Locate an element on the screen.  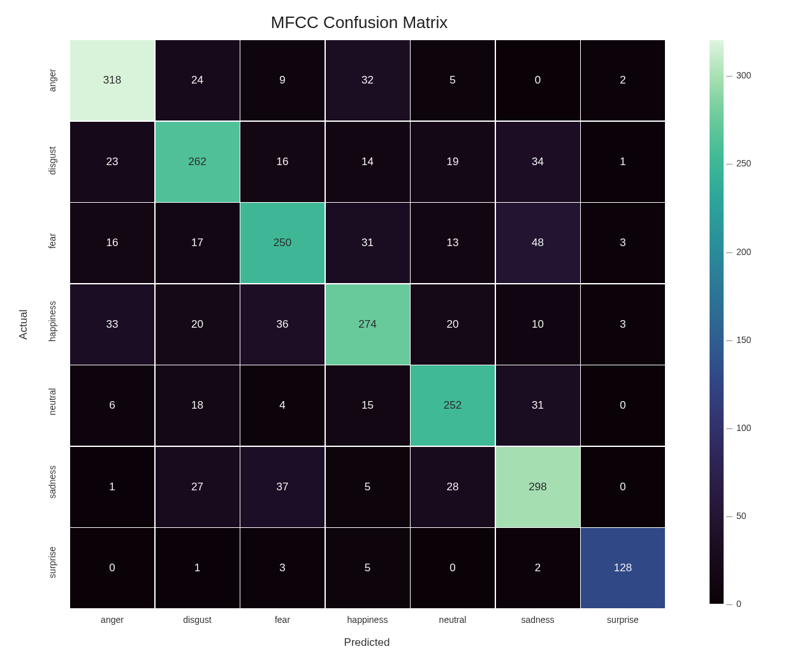
x-tick: neutral is located at coordinates (453, 617).